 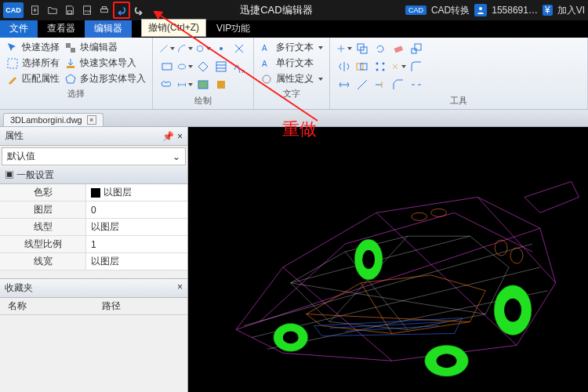 I want to click on polygon2-icon, so click(x=203, y=67).